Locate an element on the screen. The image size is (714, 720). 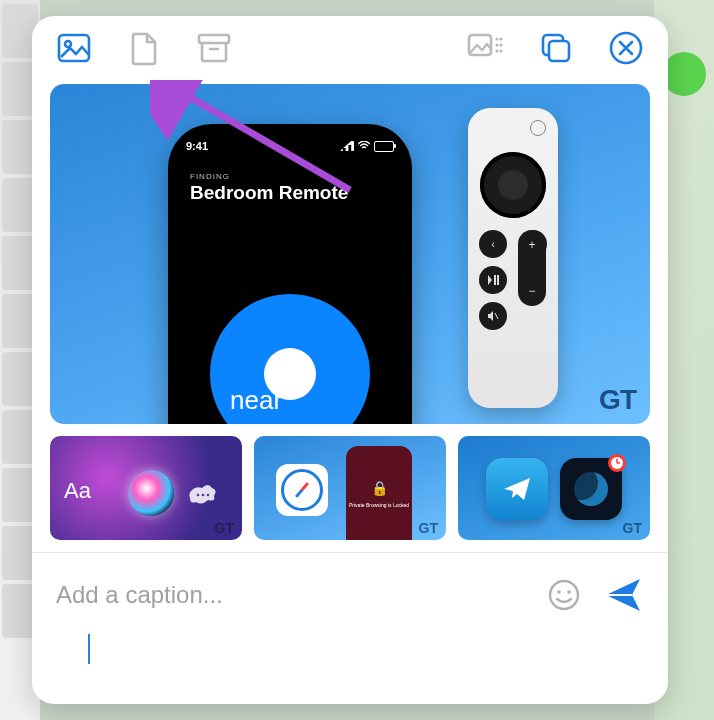
send-as-file-button is located at coordinates (144, 48).